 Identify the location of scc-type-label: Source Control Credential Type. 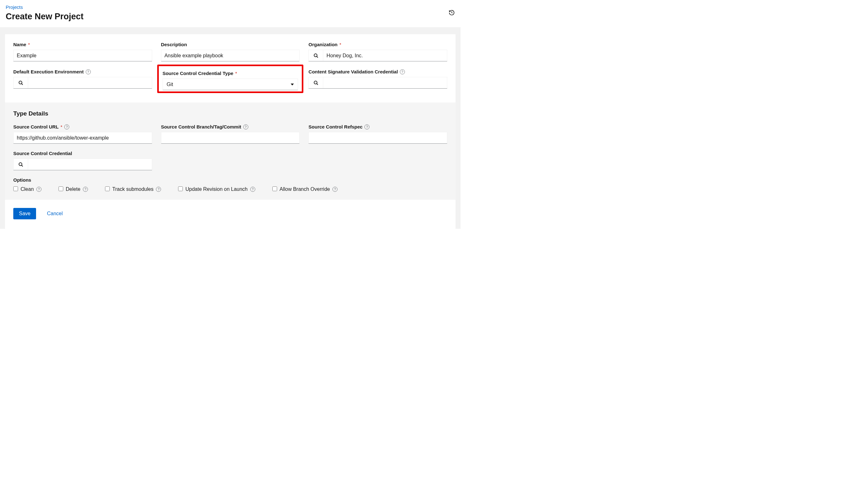
(198, 73).